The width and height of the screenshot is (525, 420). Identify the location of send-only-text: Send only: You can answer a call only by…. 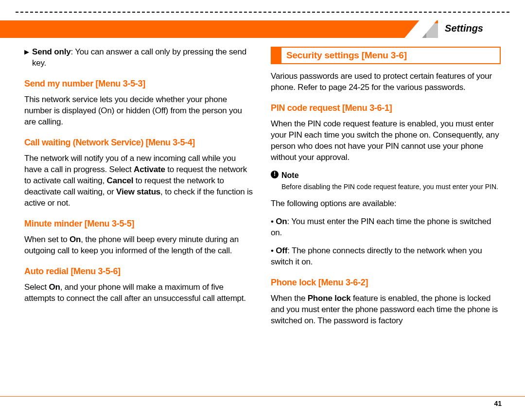
(143, 58).